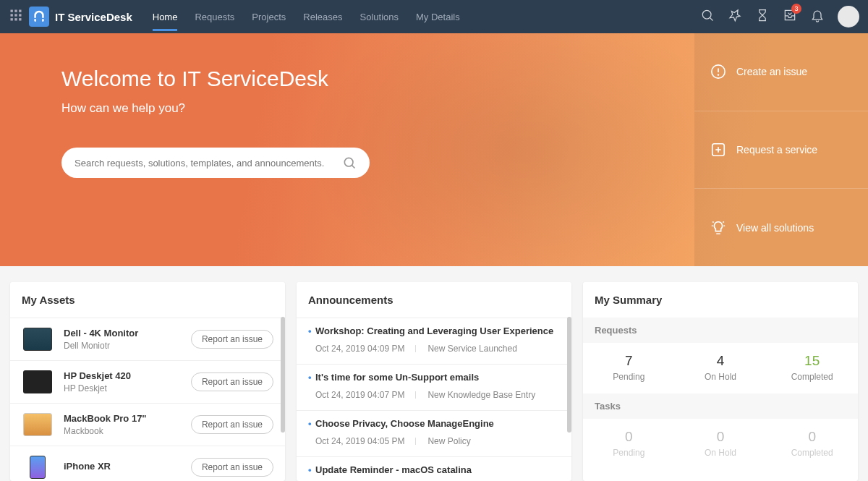  Describe the element at coordinates (781, 227) in the screenshot. I see `view-solutions-button: View all solutions` at that location.